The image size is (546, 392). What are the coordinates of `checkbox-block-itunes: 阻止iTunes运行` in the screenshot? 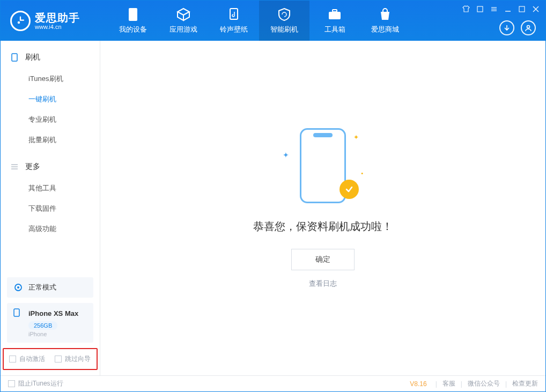 It's located at (35, 384).